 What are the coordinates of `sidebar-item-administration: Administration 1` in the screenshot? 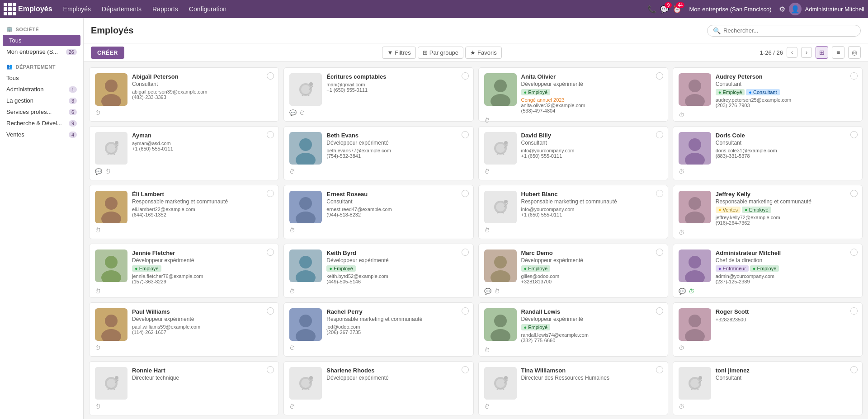 It's located at (42, 89).